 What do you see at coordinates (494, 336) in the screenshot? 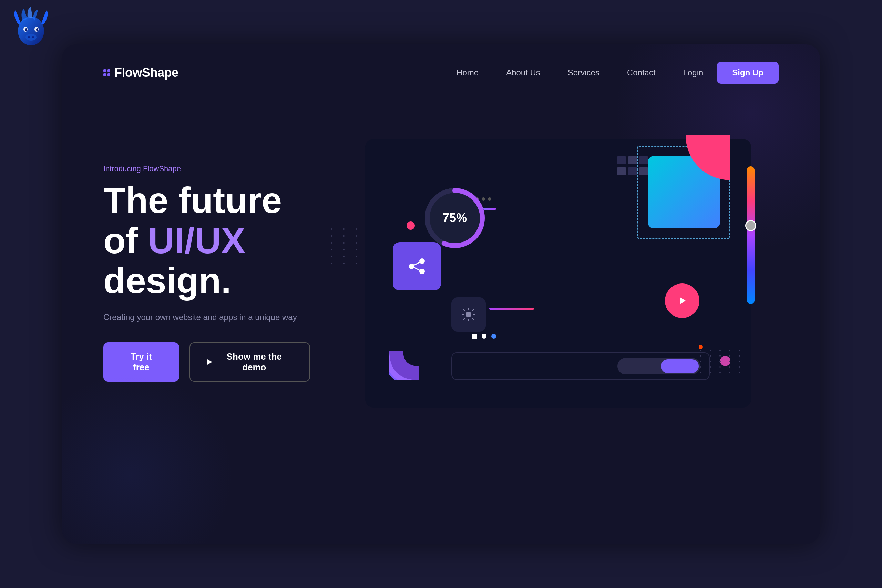
I see `accent-dot-b` at bounding box center [494, 336].